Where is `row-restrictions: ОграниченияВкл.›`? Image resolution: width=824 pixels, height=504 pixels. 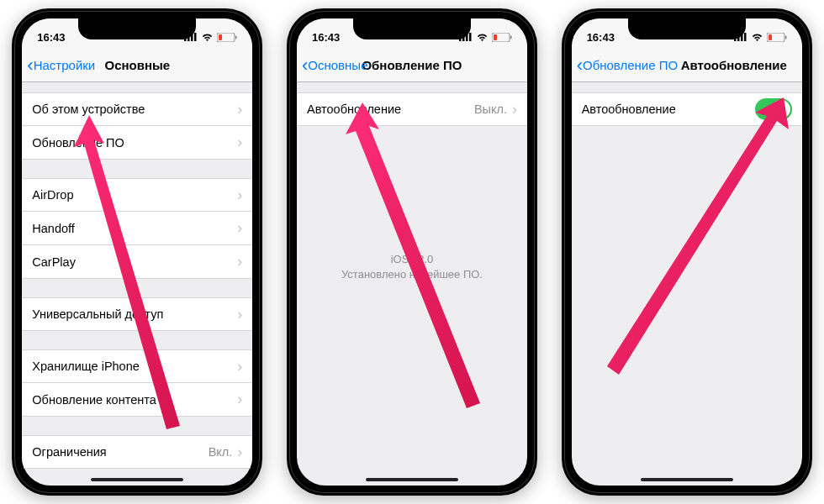 row-restrictions: ОграниченияВкл.› is located at coordinates (137, 452).